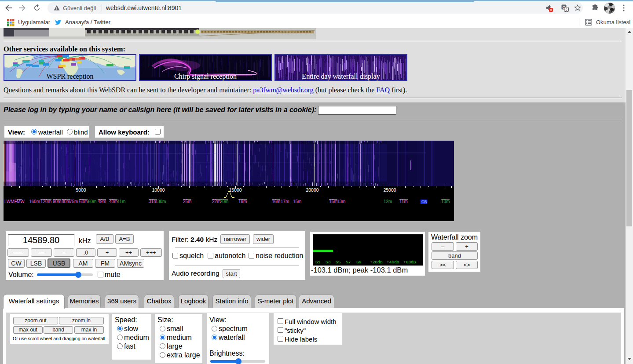 The width and height of the screenshot is (633, 364). Describe the element at coordinates (158, 190) in the screenshot. I see `svg-text: 10000` at that location.